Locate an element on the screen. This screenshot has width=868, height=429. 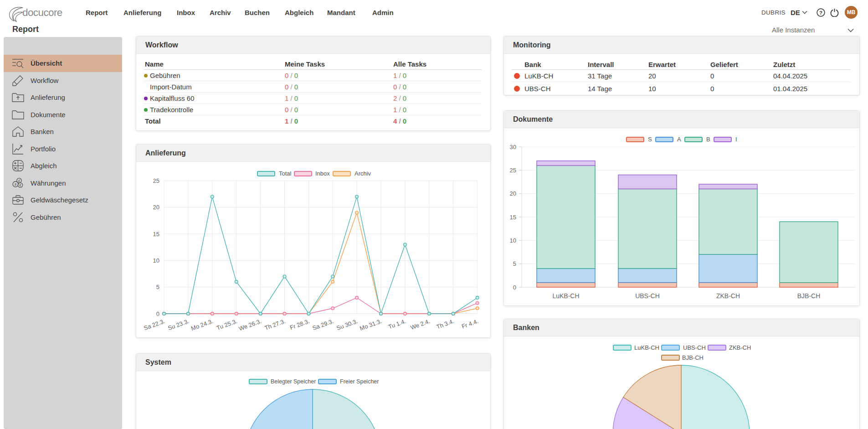
svg-text: Su 30.3. is located at coordinates (347, 325).